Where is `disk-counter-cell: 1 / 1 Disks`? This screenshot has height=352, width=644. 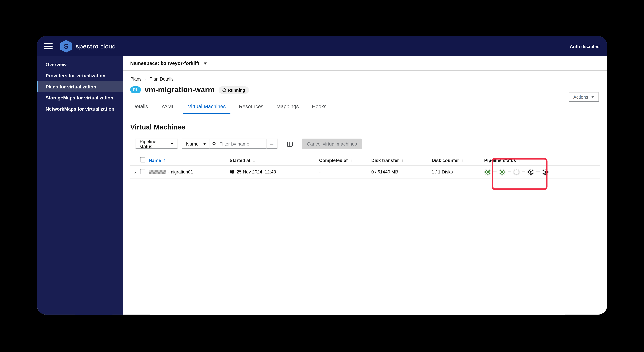 disk-counter-cell: 1 / 1 Disks is located at coordinates (458, 172).